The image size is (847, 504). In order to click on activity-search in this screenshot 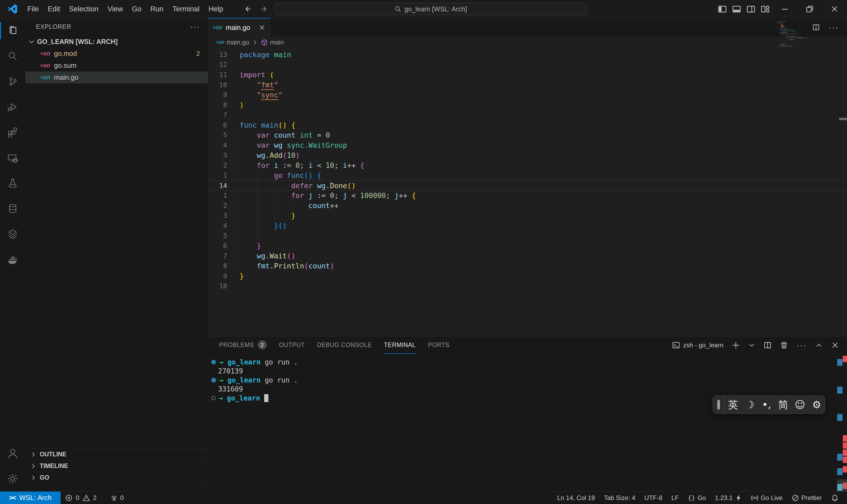, I will do `click(13, 56)`.